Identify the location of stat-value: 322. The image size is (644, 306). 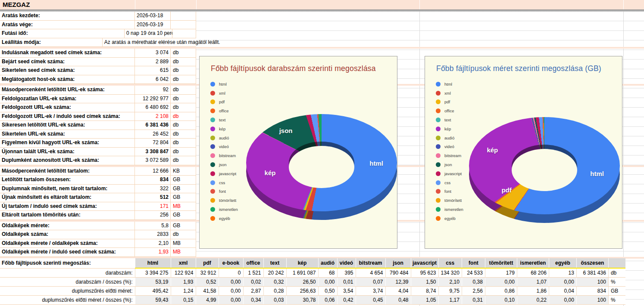
(153, 189).